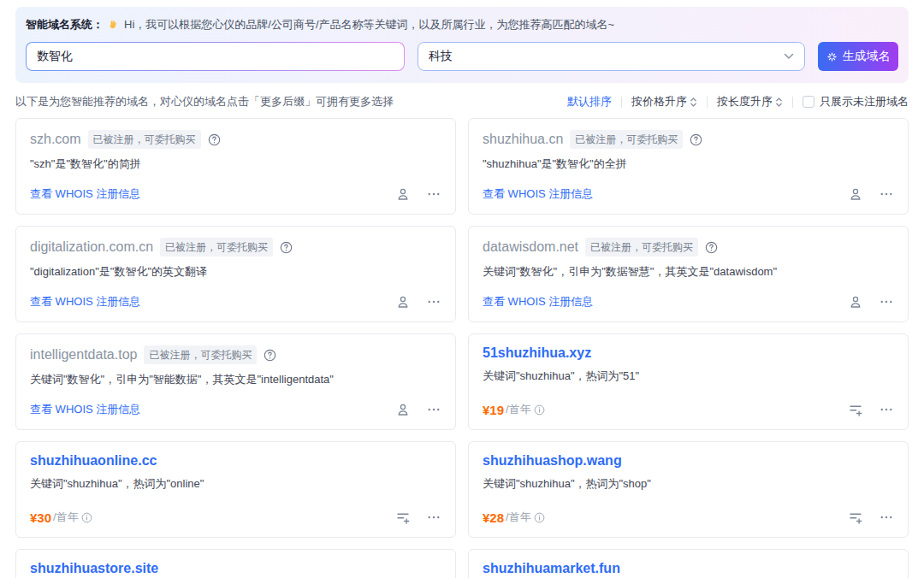 Image resolution: width=924 pixels, height=578 pixels. What do you see at coordinates (856, 102) in the screenshot?
I see `unregistered-filter: 只展示未注册域名` at bounding box center [856, 102].